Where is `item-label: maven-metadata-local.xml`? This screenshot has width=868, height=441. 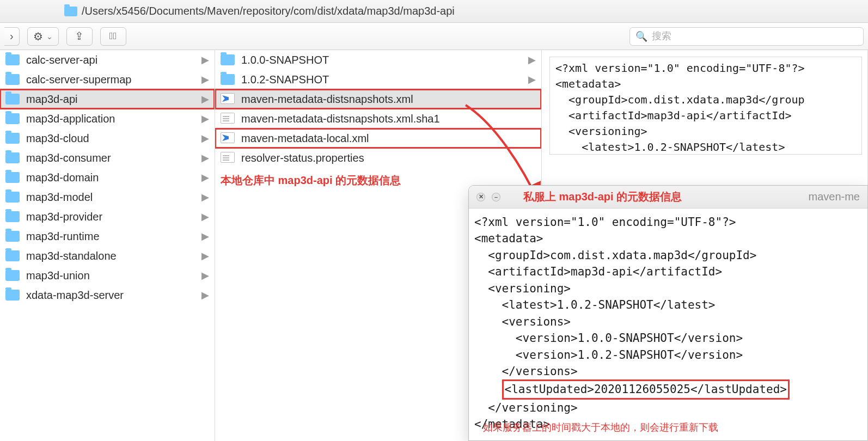 item-label: maven-metadata-local.xml is located at coordinates (305, 138).